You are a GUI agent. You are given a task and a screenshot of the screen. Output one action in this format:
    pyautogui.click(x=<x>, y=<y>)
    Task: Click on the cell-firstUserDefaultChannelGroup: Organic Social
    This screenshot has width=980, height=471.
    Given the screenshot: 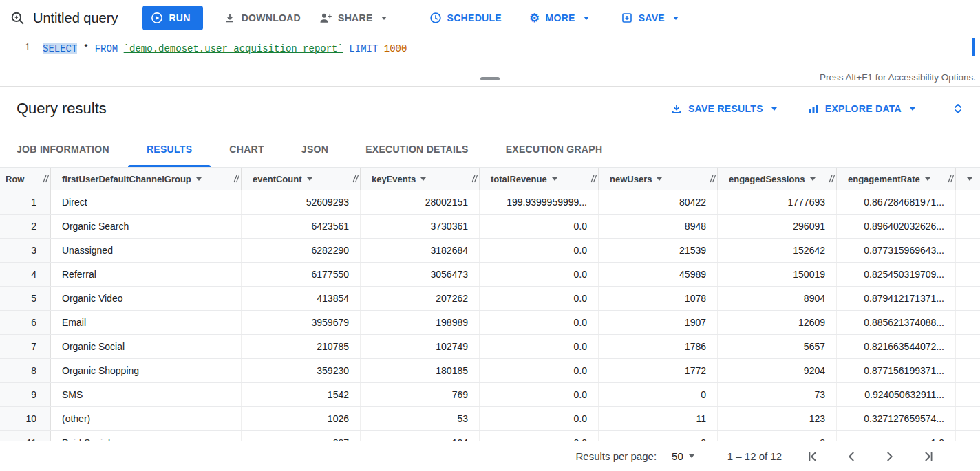 What is the action you would take?
    pyautogui.click(x=146, y=347)
    